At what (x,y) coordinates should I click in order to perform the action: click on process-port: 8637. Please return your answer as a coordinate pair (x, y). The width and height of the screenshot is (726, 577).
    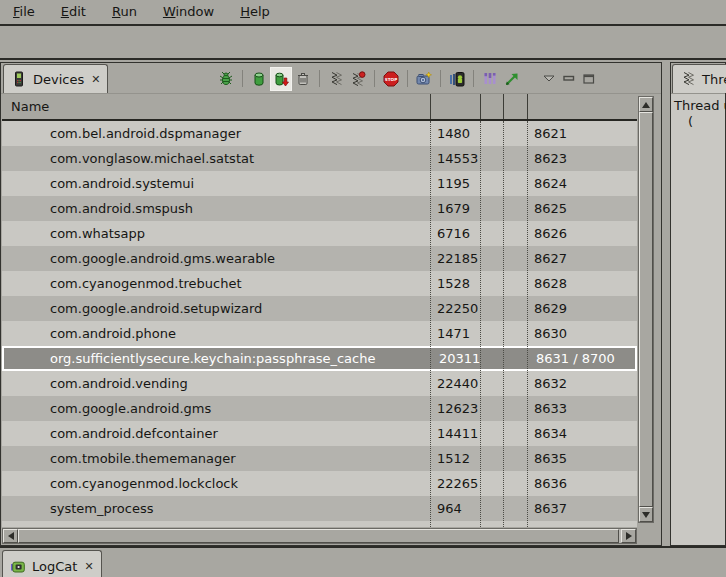
    Looking at the image, I should click on (582, 508).